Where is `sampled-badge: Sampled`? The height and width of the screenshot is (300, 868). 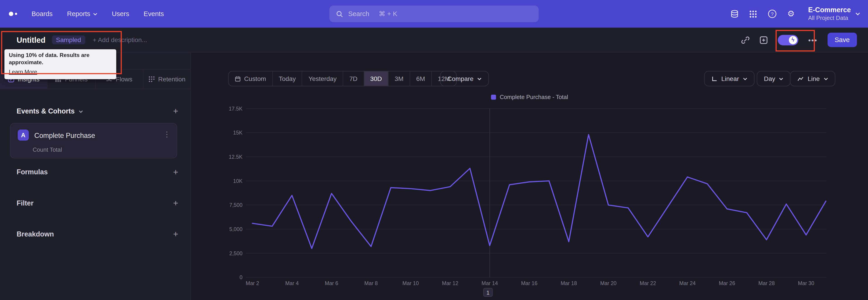
sampled-badge: Sampled is located at coordinates (68, 40).